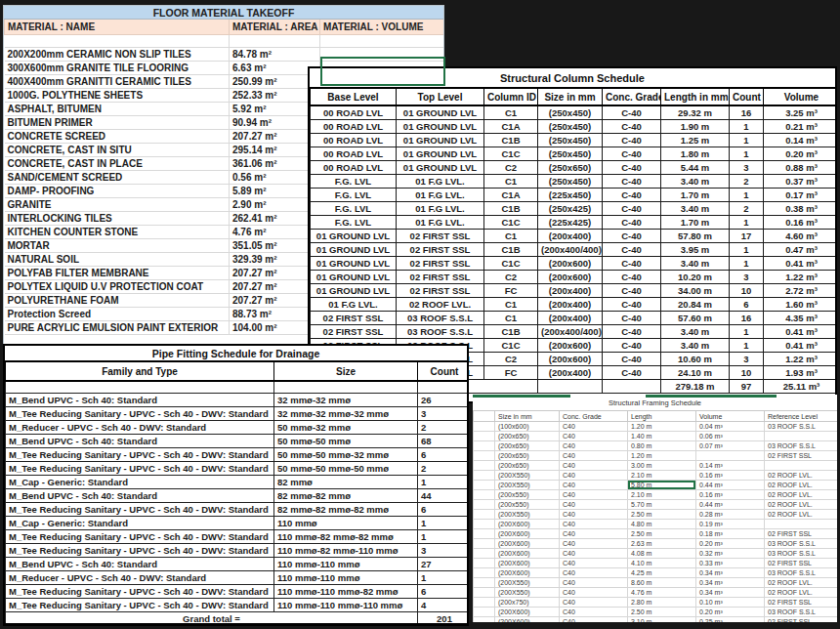  I want to click on cell: 68, so click(443, 440).